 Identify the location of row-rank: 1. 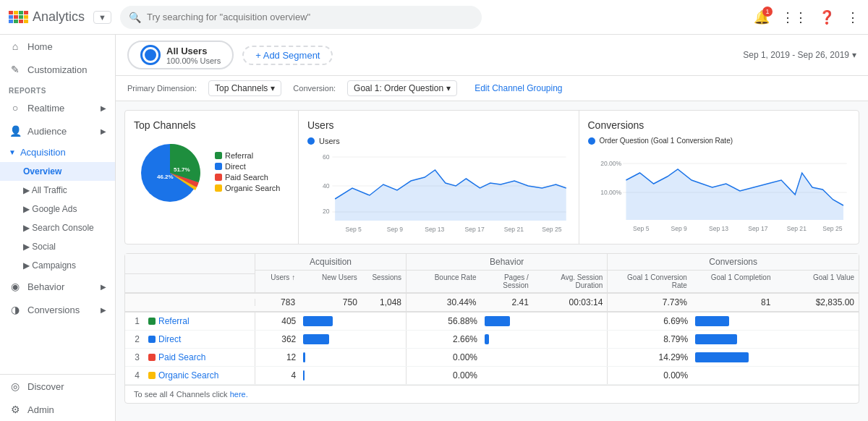
(134, 321).